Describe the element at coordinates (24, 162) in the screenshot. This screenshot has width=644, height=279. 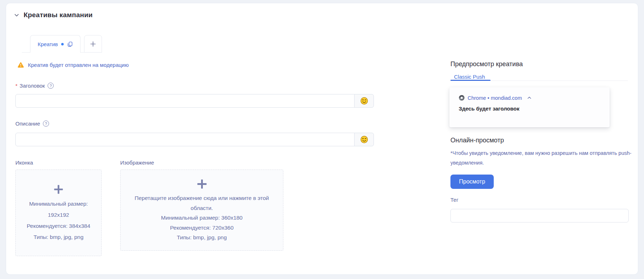
I see `icon-upload-label: Иконка` at that location.